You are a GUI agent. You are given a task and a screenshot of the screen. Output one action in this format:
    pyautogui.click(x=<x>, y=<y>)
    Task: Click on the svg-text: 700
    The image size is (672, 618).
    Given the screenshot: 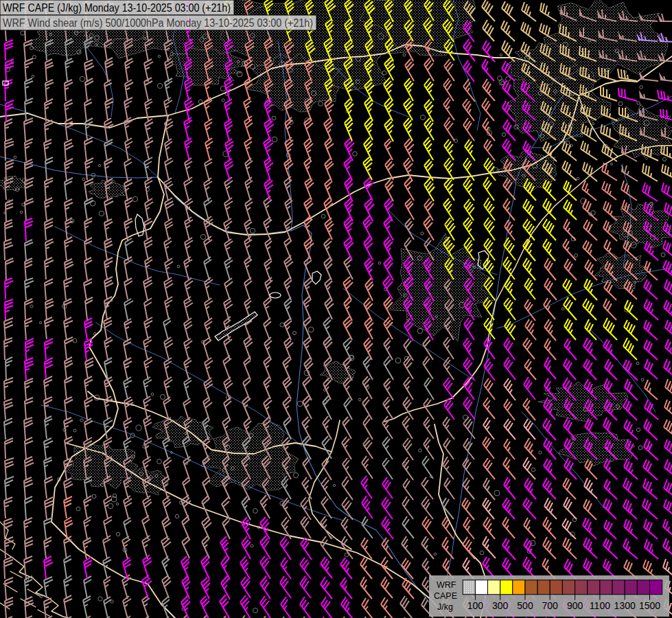 What is the action you would take?
    pyautogui.click(x=551, y=606)
    